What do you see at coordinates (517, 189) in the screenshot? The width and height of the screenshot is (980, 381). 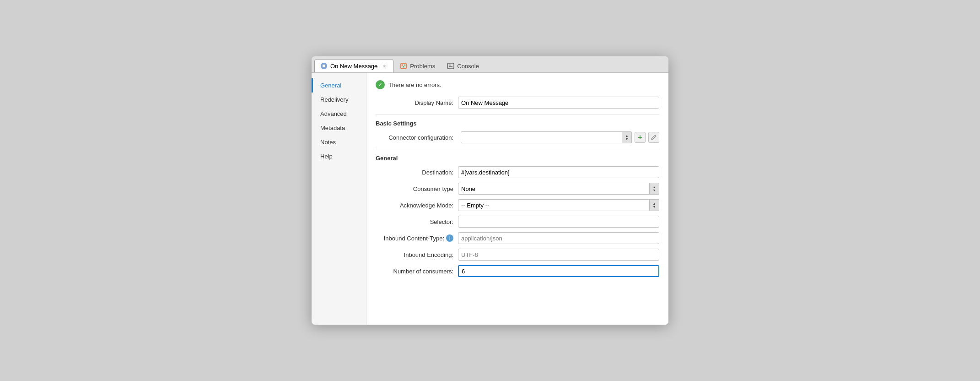 I see `consumer-type-row: Consumer type None Queue Topic ▲ ▼` at bounding box center [517, 189].